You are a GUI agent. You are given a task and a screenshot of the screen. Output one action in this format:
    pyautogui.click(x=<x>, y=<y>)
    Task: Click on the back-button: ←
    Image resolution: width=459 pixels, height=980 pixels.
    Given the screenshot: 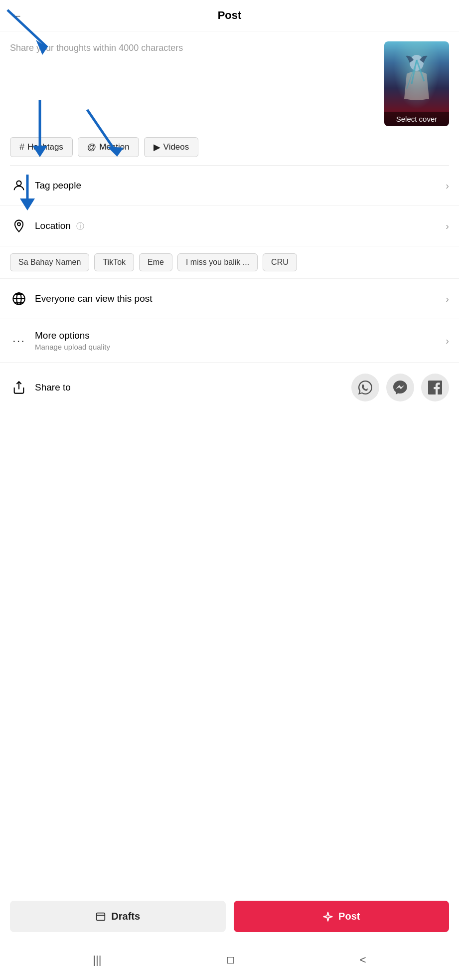 What is the action you would take?
    pyautogui.click(x=16, y=16)
    